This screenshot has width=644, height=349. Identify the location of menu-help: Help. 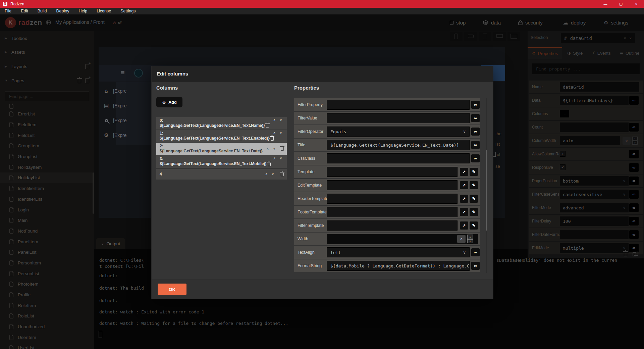
(83, 11).